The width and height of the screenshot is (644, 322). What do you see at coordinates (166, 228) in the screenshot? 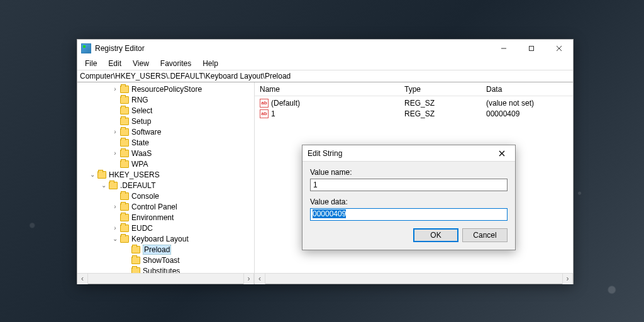
I see `tree-item: ›EUDC` at bounding box center [166, 228].